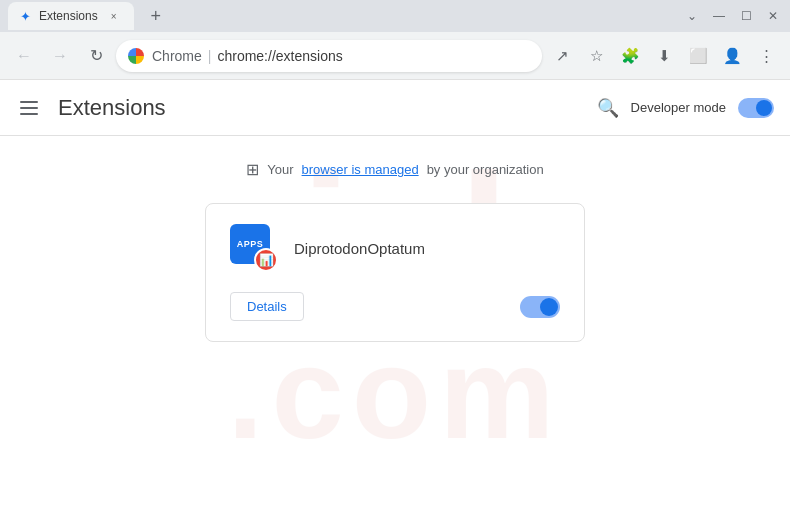 The width and height of the screenshot is (790, 525). I want to click on address-text: Chrome | chrome://extensions, so click(248, 56).